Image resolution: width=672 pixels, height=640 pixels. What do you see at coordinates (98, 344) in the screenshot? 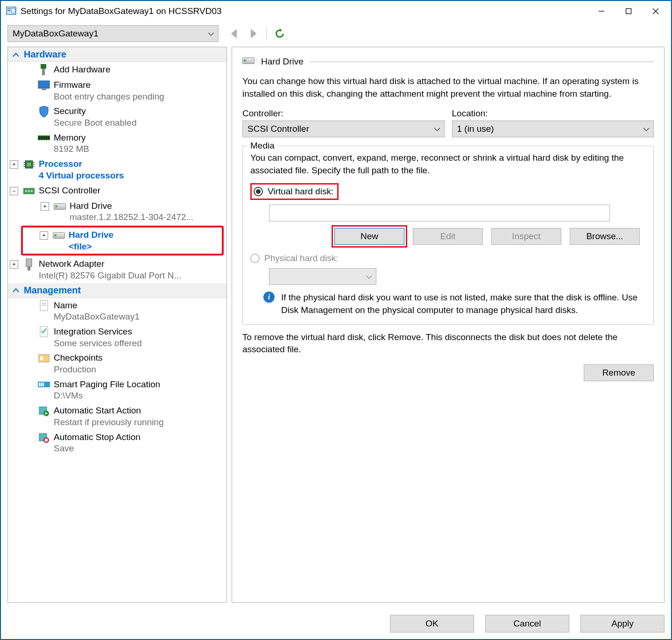
I see `item-sub: Some services offered` at bounding box center [98, 344].